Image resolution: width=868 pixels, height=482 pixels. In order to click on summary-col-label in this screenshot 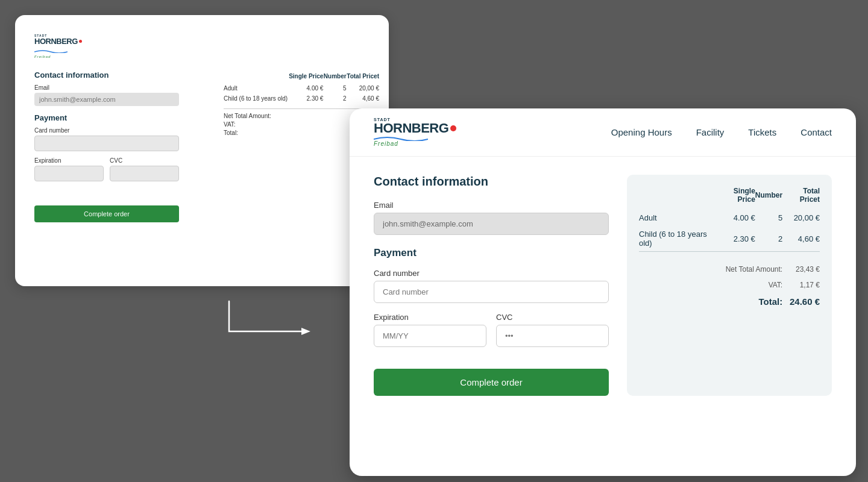, I will do `click(678, 198)`.